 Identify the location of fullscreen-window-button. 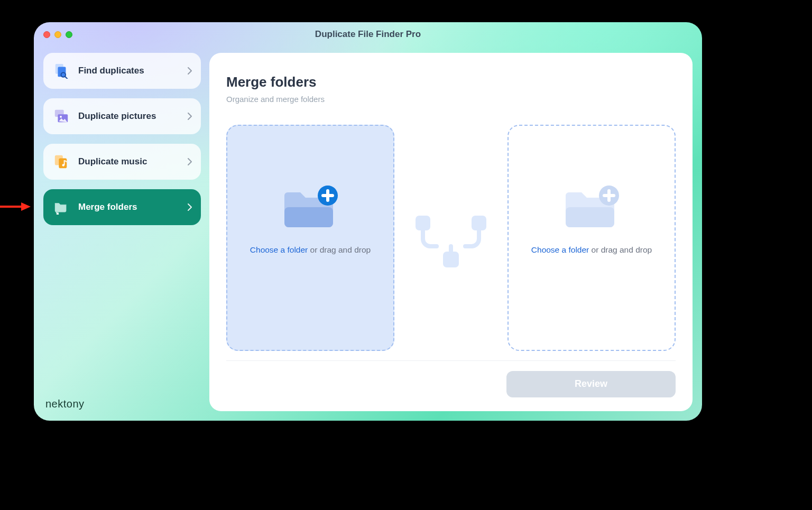
(69, 35).